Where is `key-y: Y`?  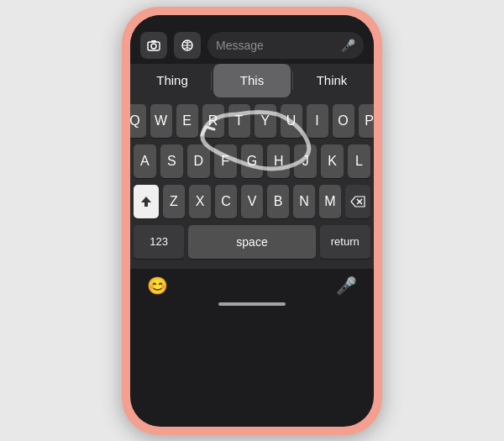
key-y: Y is located at coordinates (265, 121).